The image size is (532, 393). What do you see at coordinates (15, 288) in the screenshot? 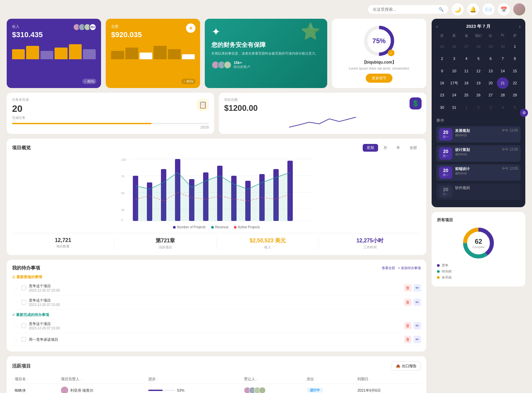
I see `drag-handle-1: ⋮⋮` at bounding box center [15, 288].